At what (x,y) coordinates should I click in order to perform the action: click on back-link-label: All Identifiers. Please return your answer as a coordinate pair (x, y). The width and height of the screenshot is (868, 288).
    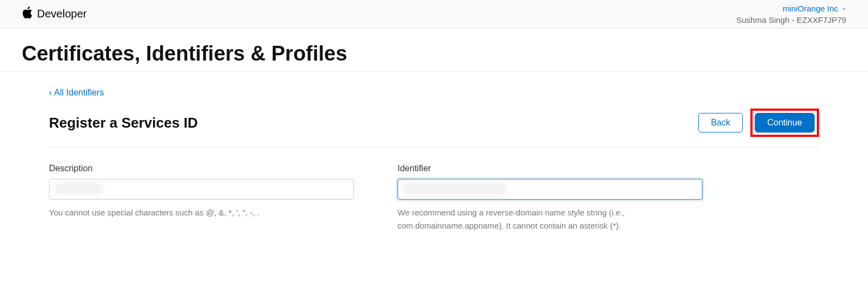
    Looking at the image, I should click on (79, 93).